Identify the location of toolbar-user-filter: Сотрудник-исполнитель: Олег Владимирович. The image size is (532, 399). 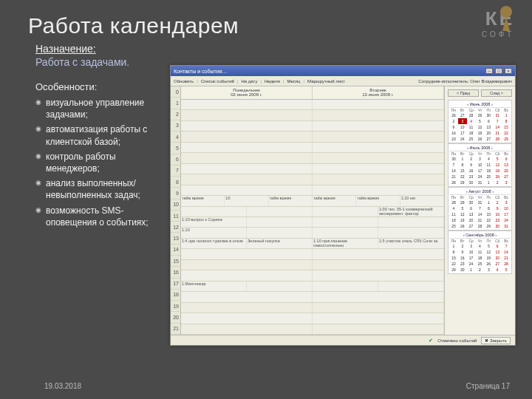
(466, 81).